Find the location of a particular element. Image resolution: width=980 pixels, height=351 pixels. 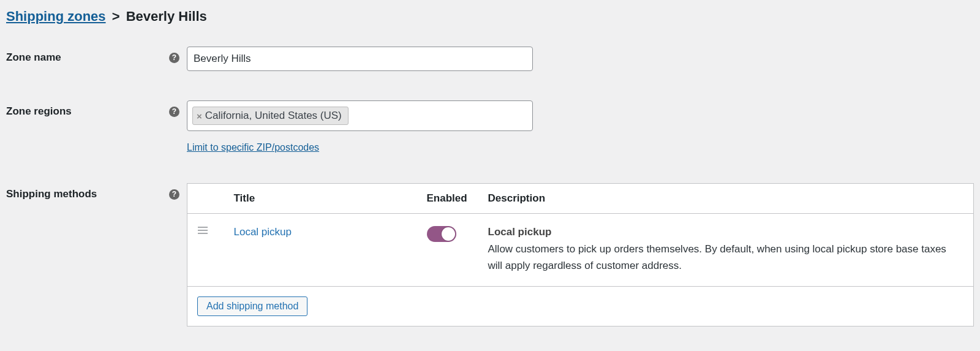

col-header-title: Title is located at coordinates (321, 198).